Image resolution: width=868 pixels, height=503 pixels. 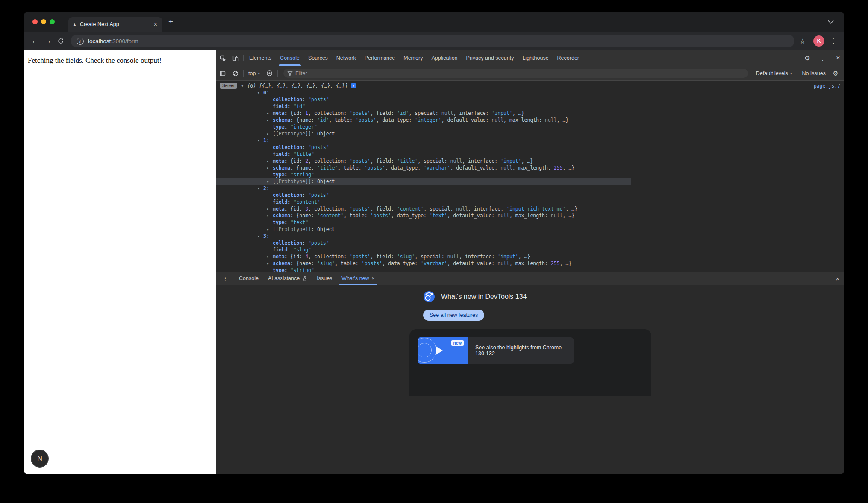 I want to click on new-tab-button: +, so click(x=171, y=22).